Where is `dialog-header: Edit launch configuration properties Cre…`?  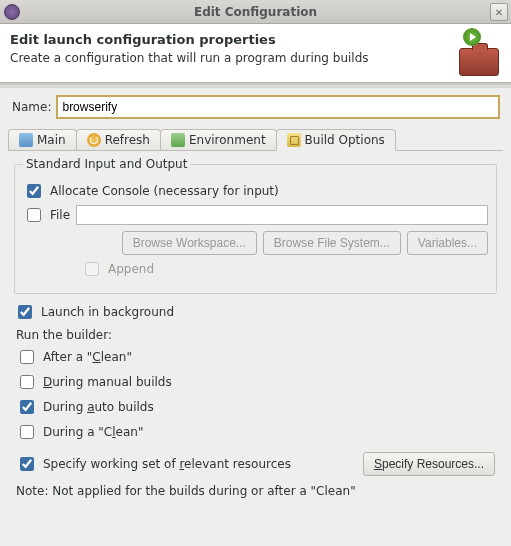
dialog-header: Edit launch configuration properties Cre… is located at coordinates (256, 53).